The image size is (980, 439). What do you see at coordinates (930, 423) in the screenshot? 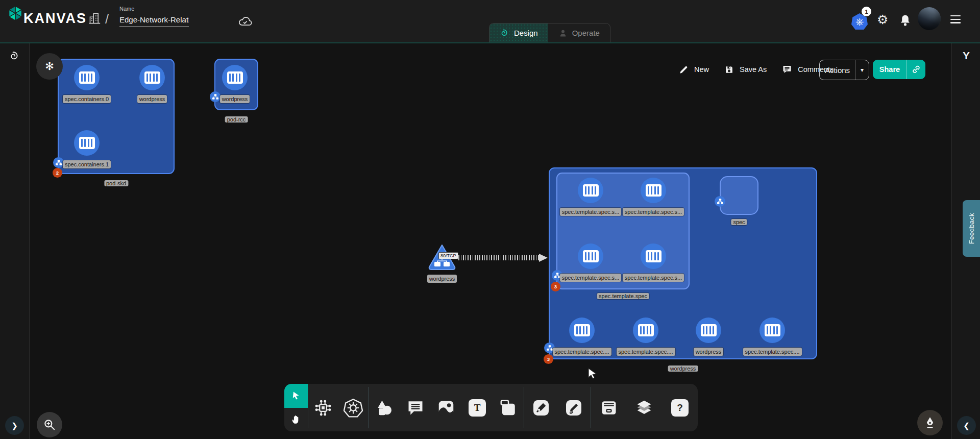
I see `annotate-pen-button` at bounding box center [930, 423].